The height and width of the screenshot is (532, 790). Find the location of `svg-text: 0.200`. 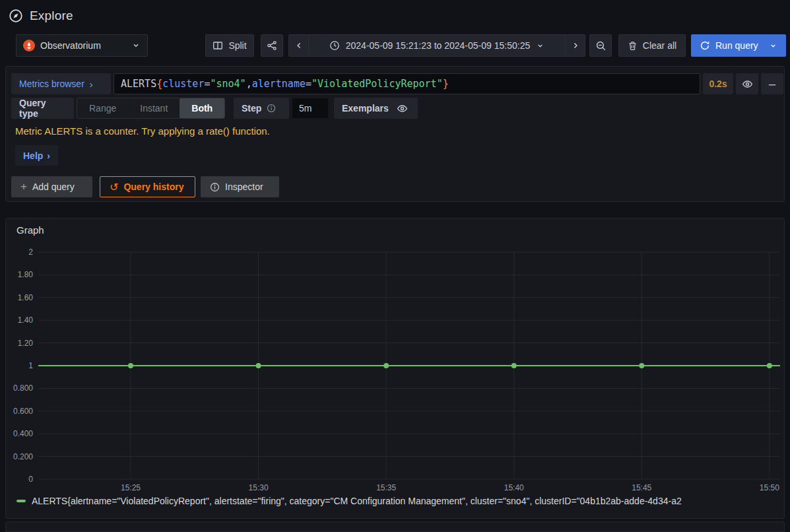

svg-text: 0.200 is located at coordinates (23, 457).